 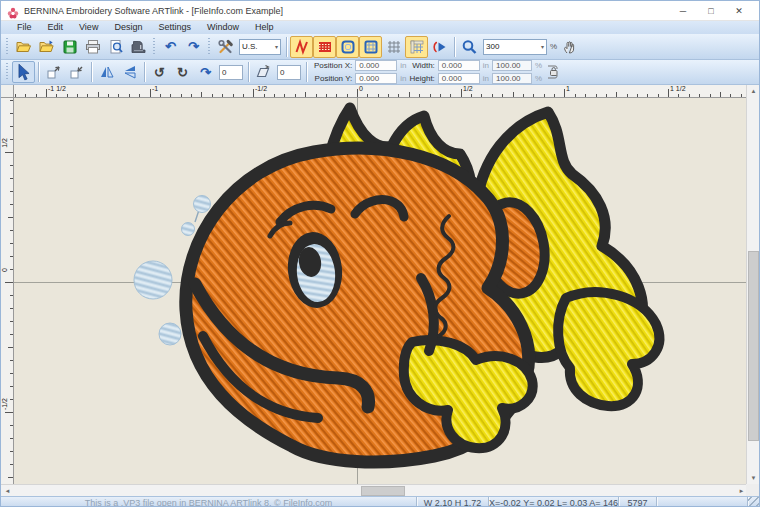 I want to click on show-ruler-toggle, so click(x=416, y=47).